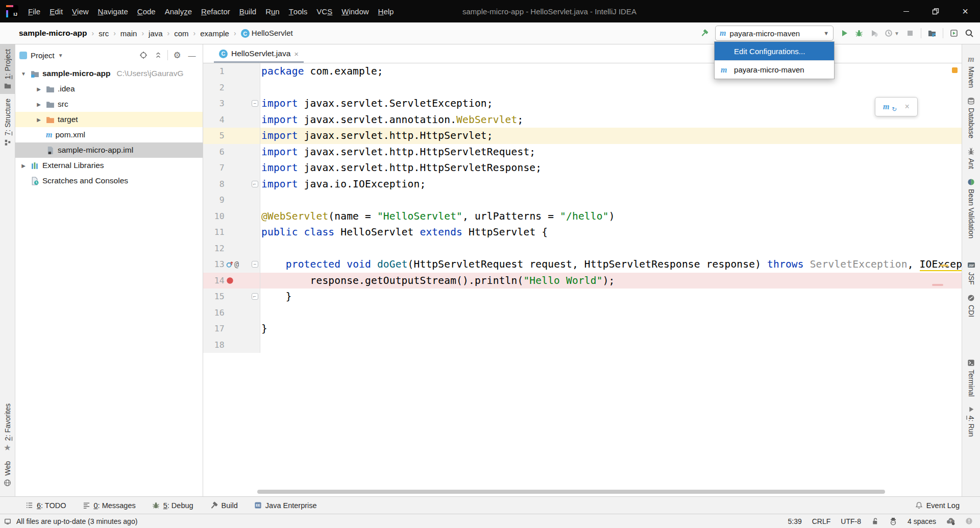 This screenshot has width=980, height=528. Describe the element at coordinates (910, 33) in the screenshot. I see `stop-button` at that location.